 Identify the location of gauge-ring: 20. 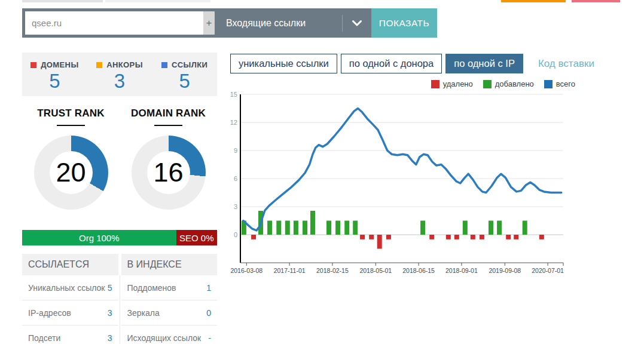
(71, 173).